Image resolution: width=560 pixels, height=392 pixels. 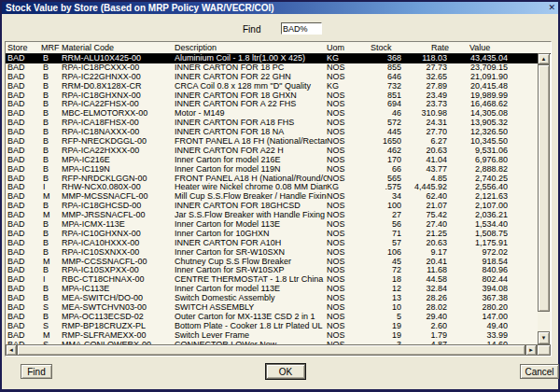 I want to click on scroll-up-icon: ▲, so click(x=543, y=59).